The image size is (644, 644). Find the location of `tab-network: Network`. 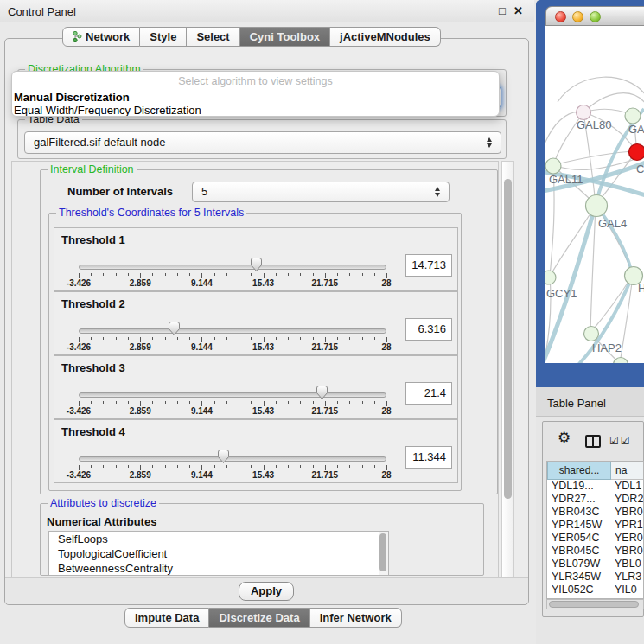

tab-network: Network is located at coordinates (101, 36).